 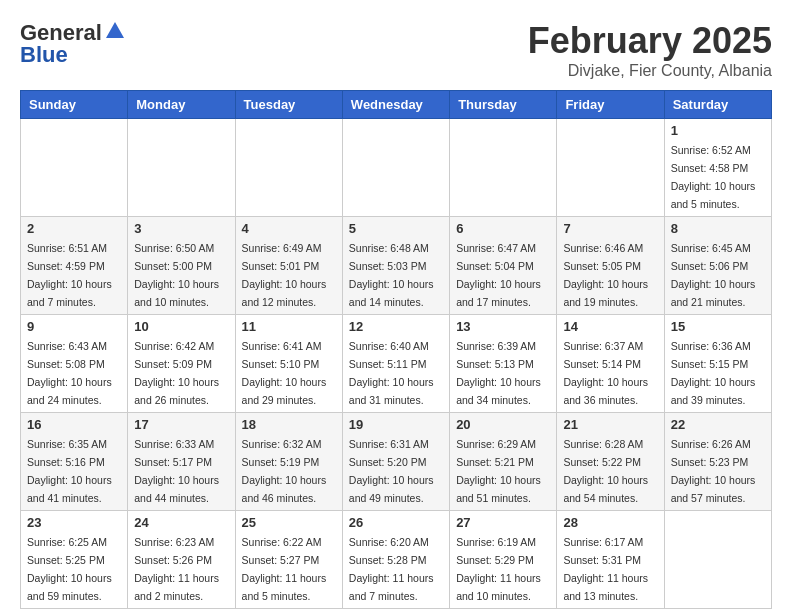 I want to click on day-cell: 14Sunrise: 6:37 AM Sunset: 5:14 PM Dayli…, so click(x=610, y=364).